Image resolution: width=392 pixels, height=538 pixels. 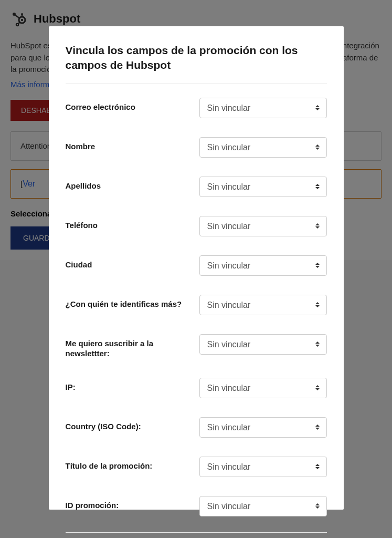 What do you see at coordinates (132, 425) in the screenshot?
I see `field-label: Country (ISO Code):` at bounding box center [132, 425].